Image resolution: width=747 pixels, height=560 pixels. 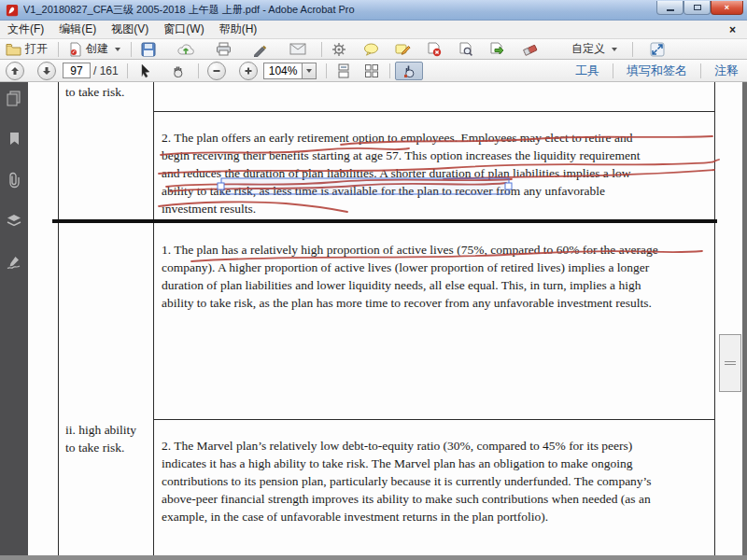 What do you see at coordinates (14, 221) in the screenshot?
I see `layers-icon` at bounding box center [14, 221].